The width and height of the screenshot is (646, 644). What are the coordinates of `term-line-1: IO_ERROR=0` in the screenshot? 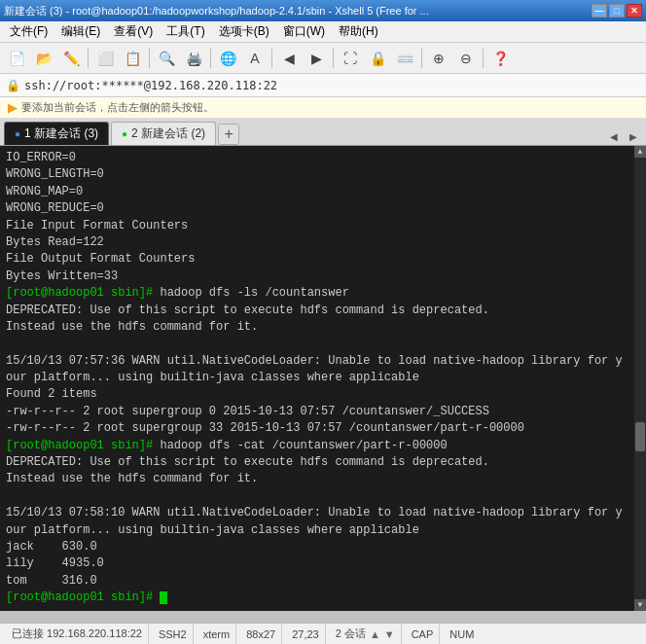 It's located at (323, 158).